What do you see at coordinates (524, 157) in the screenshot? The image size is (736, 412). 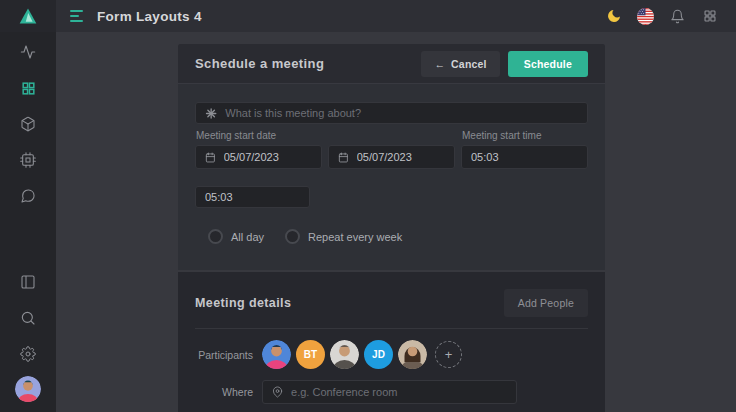 I see `start-time-field` at bounding box center [524, 157].